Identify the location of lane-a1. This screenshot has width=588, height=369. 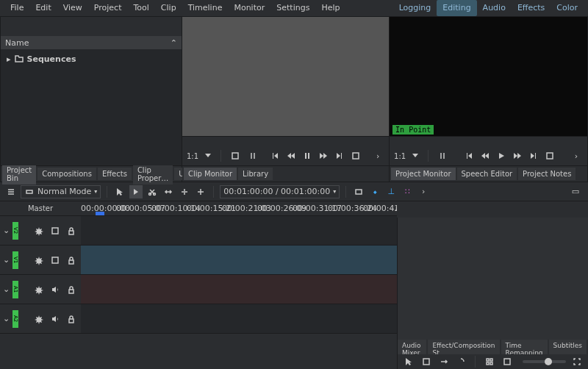
(239, 290).